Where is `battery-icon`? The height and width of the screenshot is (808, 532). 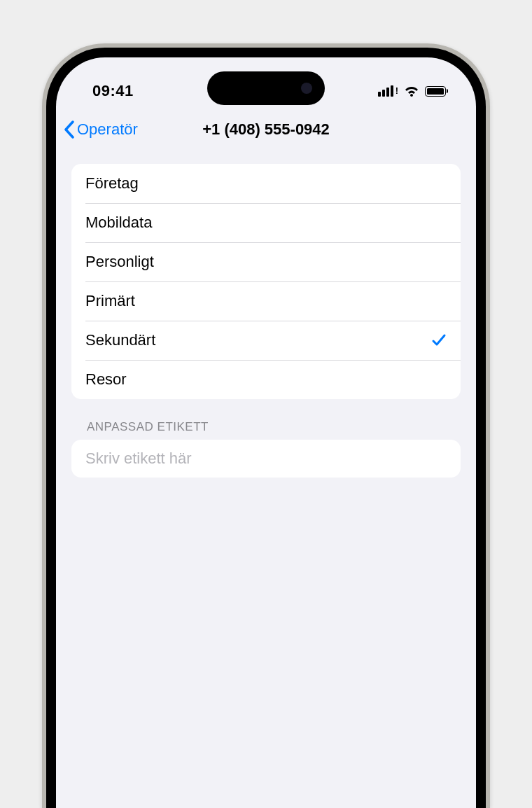 battery-icon is located at coordinates (437, 91).